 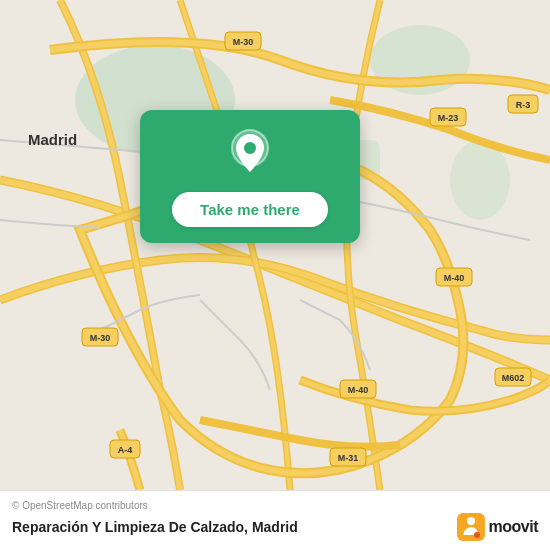 I want to click on map-pin-icon, so click(x=250, y=154).